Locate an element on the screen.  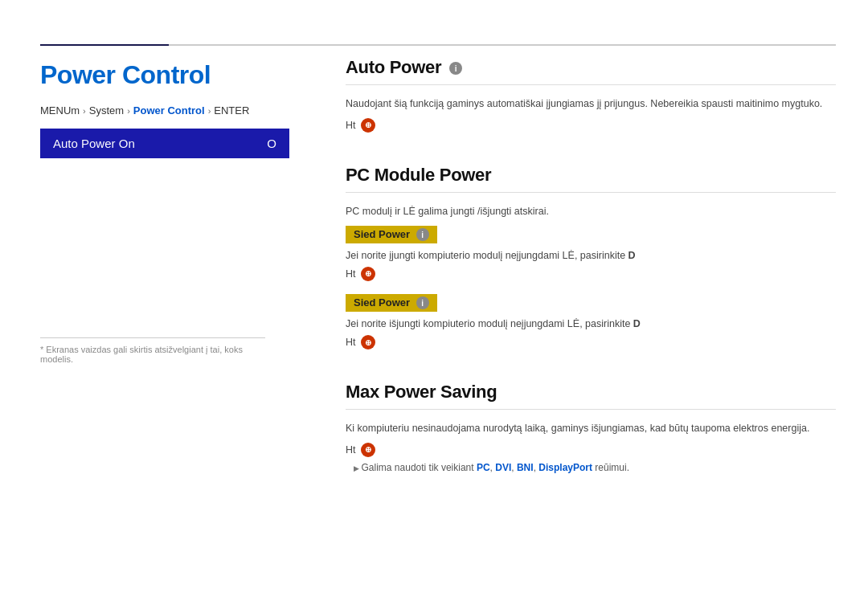
auto-power-status-icon: ⊕ is located at coordinates (368, 125).